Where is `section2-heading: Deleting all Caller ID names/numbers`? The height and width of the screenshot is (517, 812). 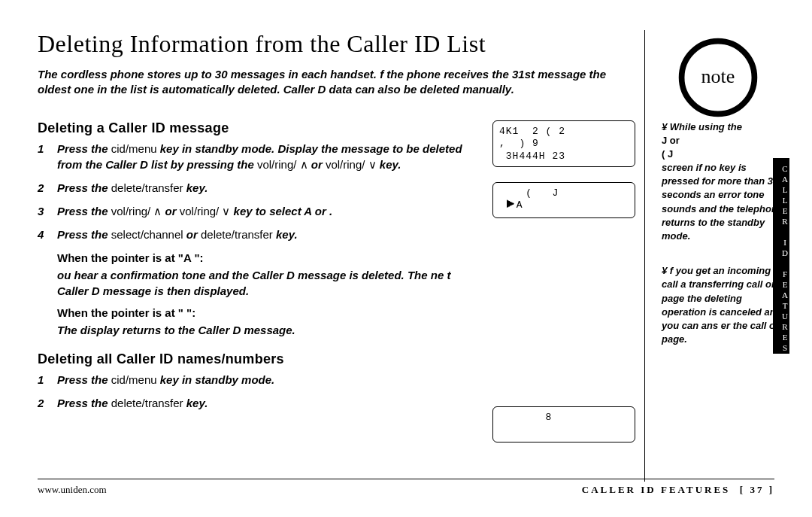 section2-heading: Deleting all Caller ID names/numbers is located at coordinates (256, 360).